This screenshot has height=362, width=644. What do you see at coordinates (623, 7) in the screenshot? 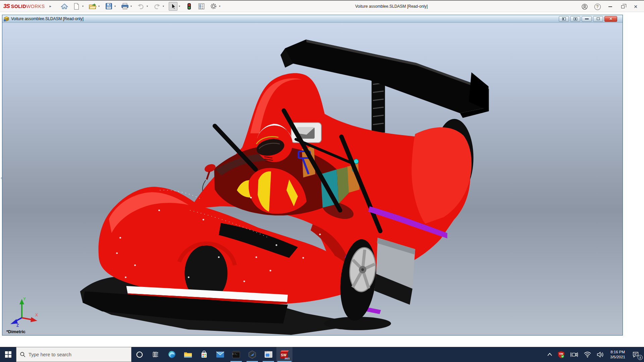
I see `restore-icon` at bounding box center [623, 7].